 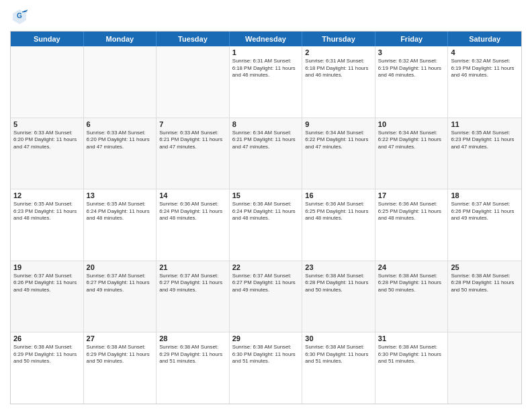 What do you see at coordinates (47, 124) in the screenshot?
I see `day-number: 5` at bounding box center [47, 124].